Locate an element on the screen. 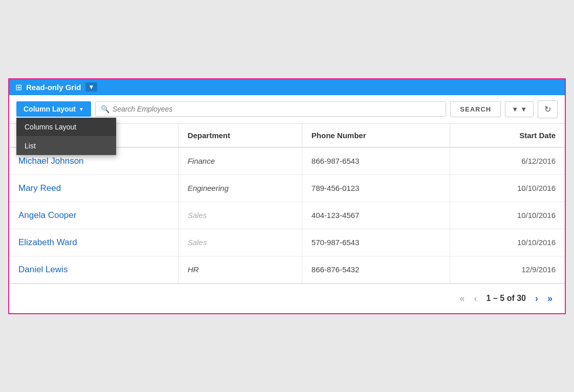 This screenshot has width=574, height=392. cell-phone: 866-987-6543 is located at coordinates (376, 161).